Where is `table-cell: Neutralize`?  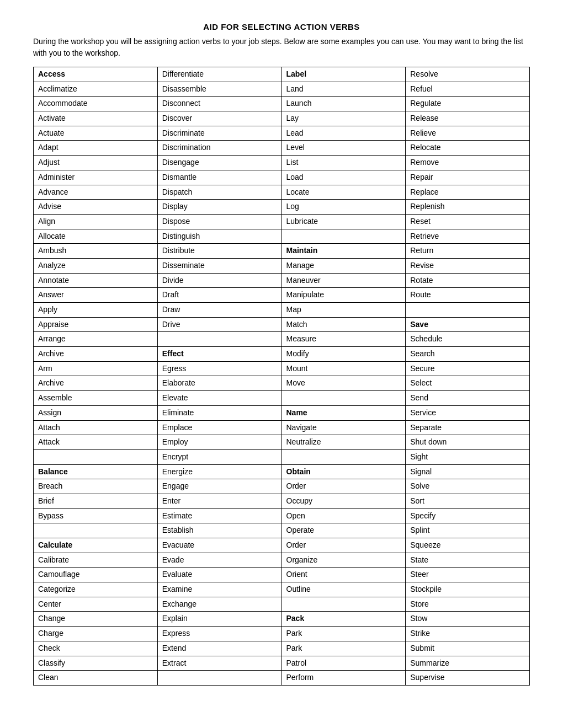
table-cell: Neutralize is located at coordinates (343, 442).